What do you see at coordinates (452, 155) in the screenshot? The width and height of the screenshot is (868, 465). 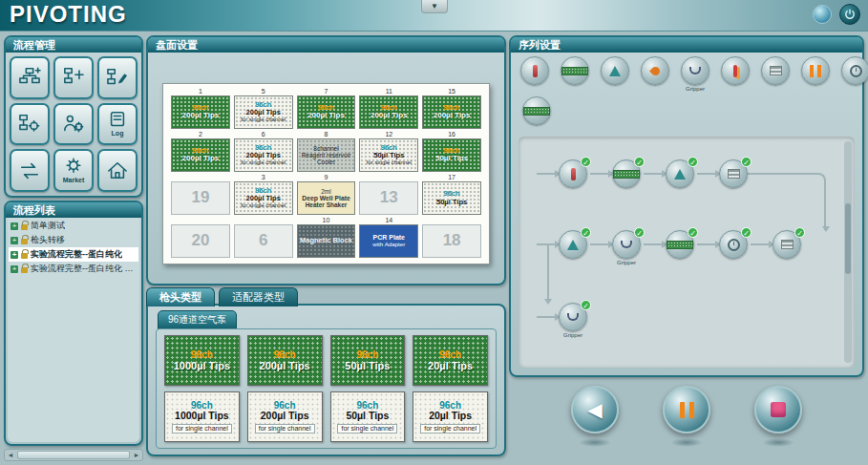 I see `labware-plate: 96ch 50µl Tips` at bounding box center [452, 155].